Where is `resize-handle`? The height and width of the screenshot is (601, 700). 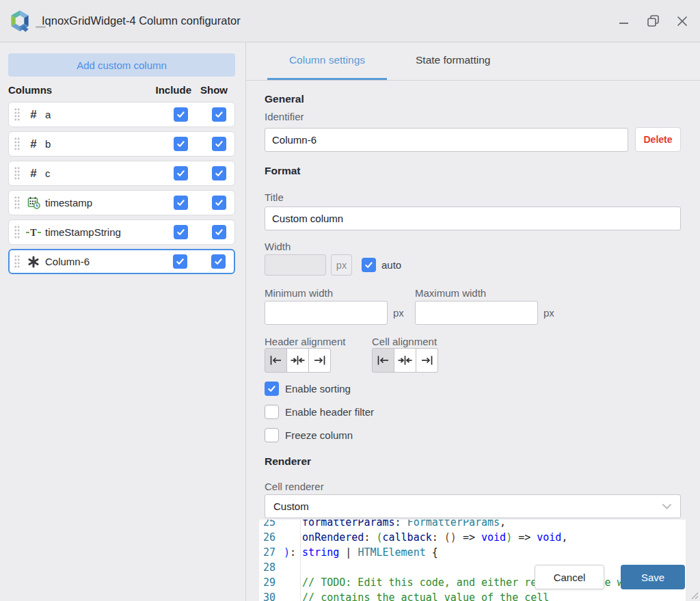 resize-handle is located at coordinates (694, 595).